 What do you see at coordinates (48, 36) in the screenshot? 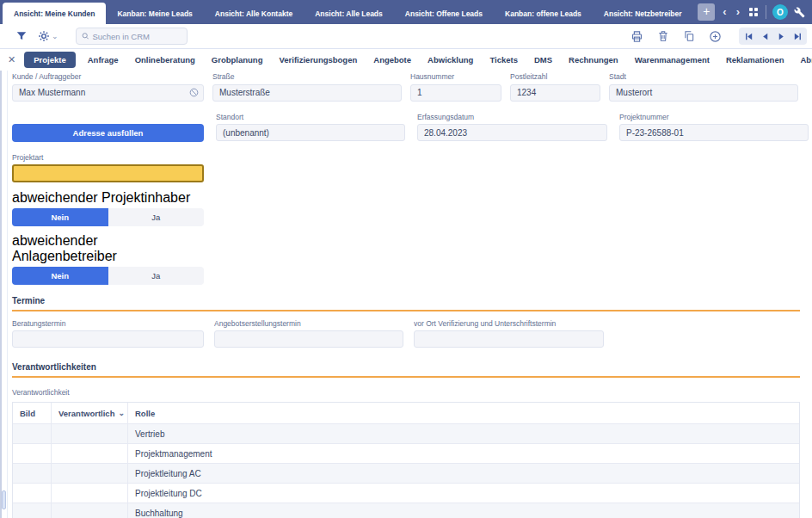
I see `settings-gear-icon: ⌄` at bounding box center [48, 36].